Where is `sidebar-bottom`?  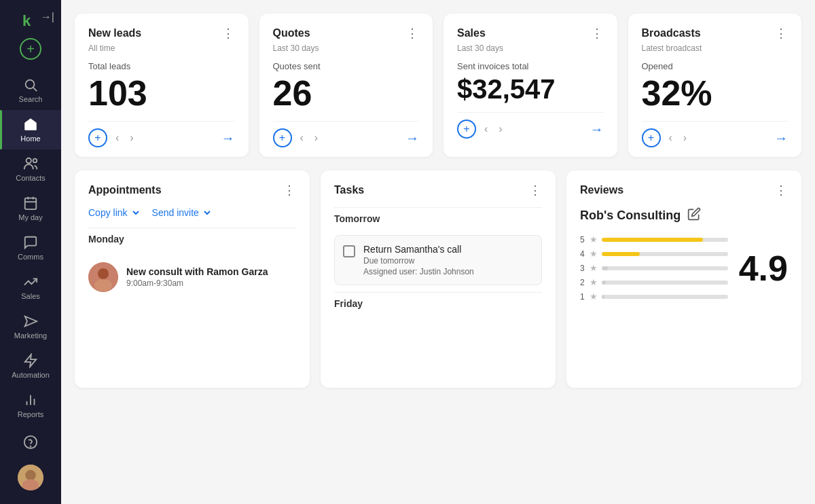 sidebar-bottom is located at coordinates (31, 462).